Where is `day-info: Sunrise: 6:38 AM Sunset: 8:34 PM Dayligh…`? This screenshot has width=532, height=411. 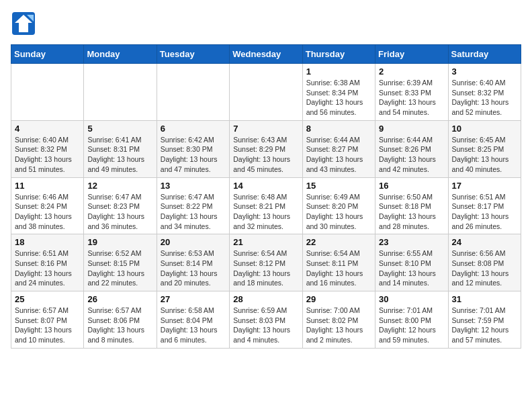 day-info: Sunrise: 6:38 AM Sunset: 8:34 PM Dayligh… is located at coordinates (339, 98).